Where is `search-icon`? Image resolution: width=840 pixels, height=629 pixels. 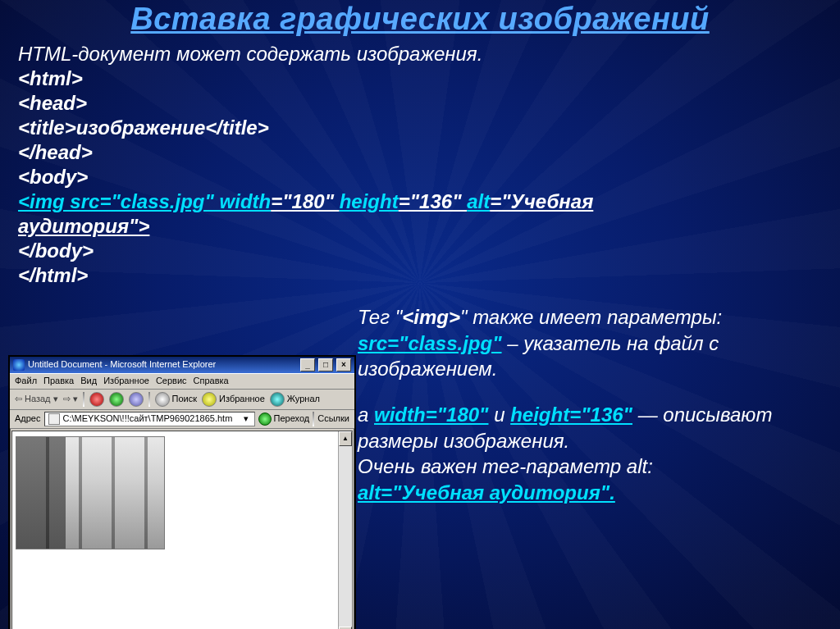 search-icon is located at coordinates (162, 399).